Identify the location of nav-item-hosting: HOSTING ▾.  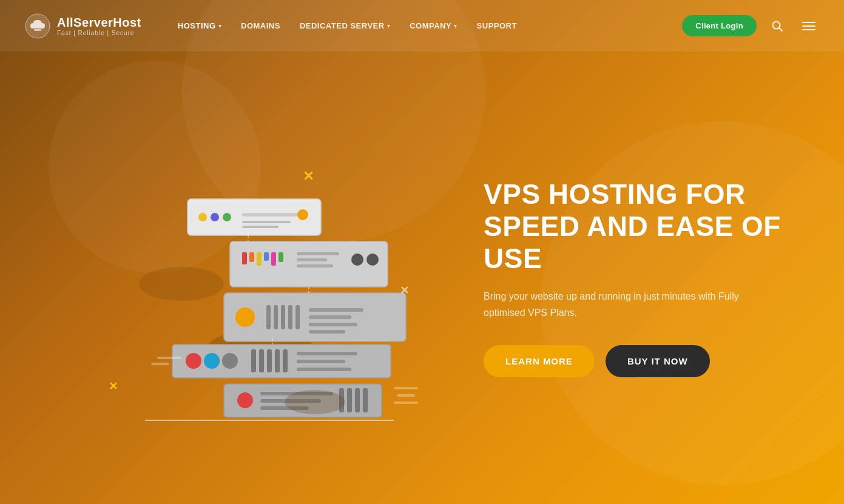
(200, 25).